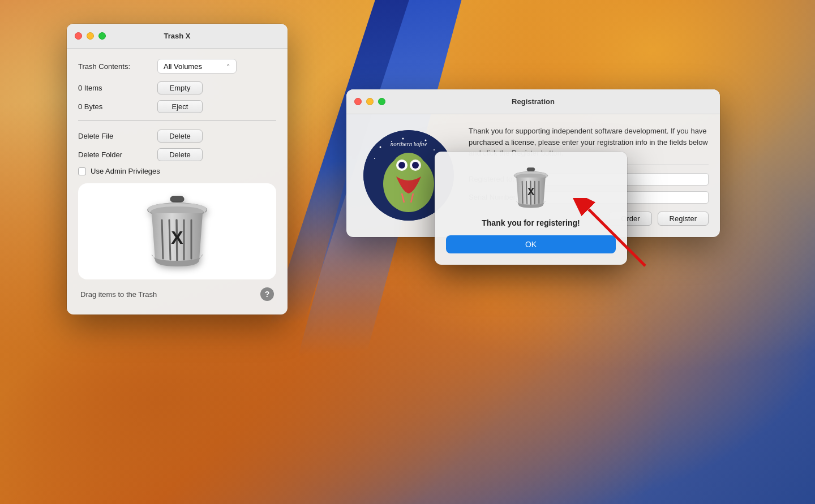 The image size is (815, 504). Describe the element at coordinates (82, 171) in the screenshot. I see `admin-checkbox` at that location.